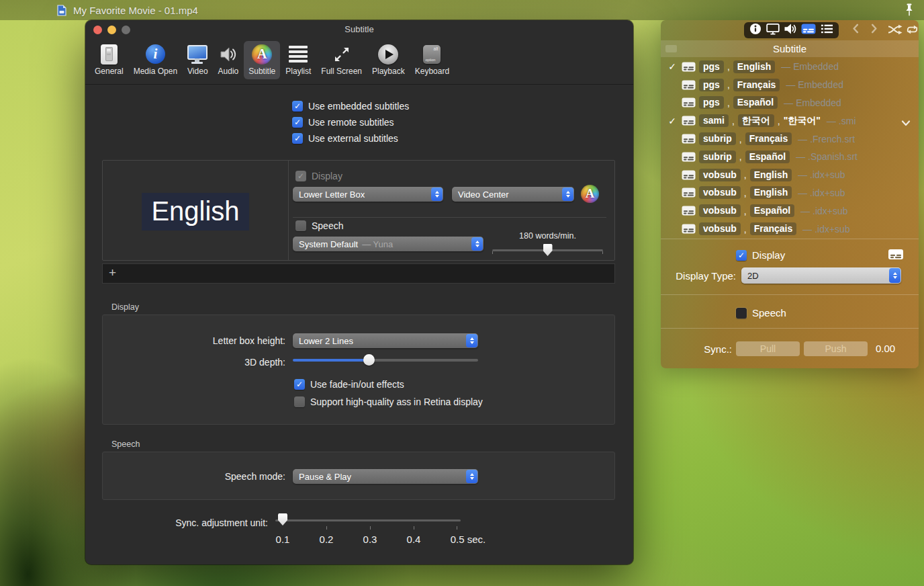 This screenshot has width=924, height=586. What do you see at coordinates (359, 274) in the screenshot?
I see `style-list-bar: +` at bounding box center [359, 274].